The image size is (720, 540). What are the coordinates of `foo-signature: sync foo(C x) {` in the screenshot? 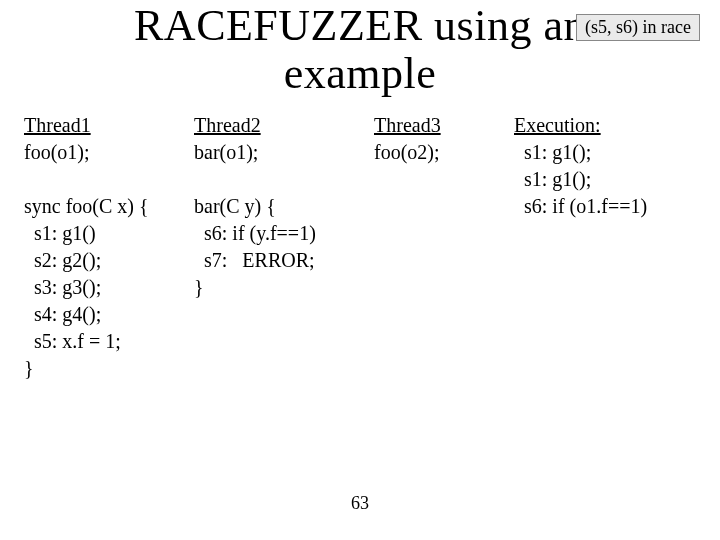 It's located at (86, 206).